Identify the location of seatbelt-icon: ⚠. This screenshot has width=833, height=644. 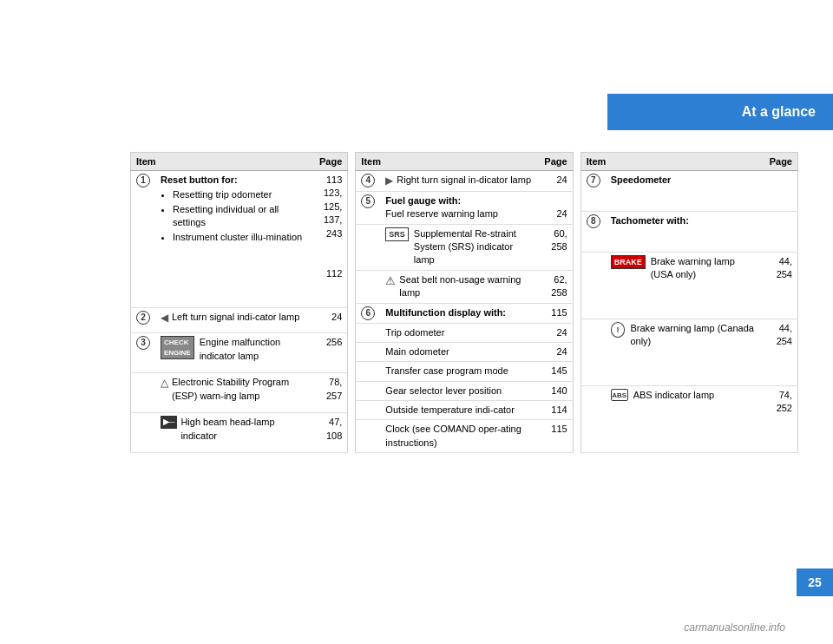
(390, 281).